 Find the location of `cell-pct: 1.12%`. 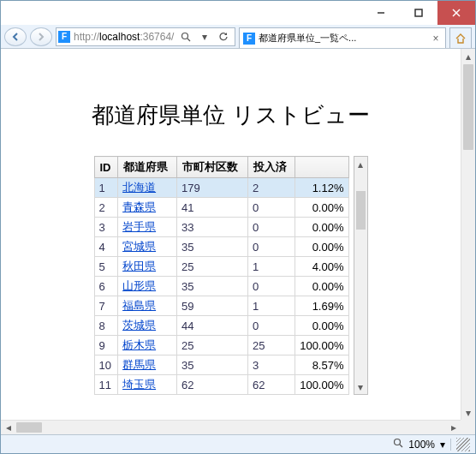

cell-pct: 1.12% is located at coordinates (322, 188).